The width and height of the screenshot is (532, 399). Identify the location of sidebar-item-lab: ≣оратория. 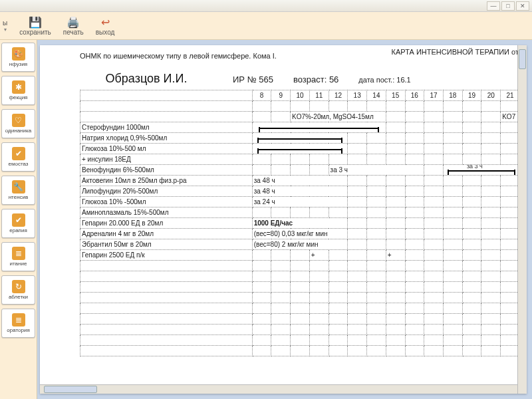
(19, 323).